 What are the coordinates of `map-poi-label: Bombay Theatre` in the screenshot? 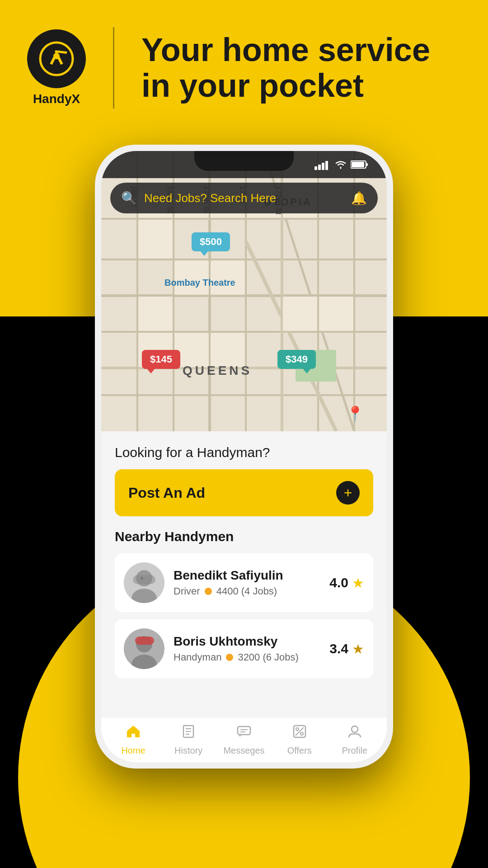 It's located at (200, 283).